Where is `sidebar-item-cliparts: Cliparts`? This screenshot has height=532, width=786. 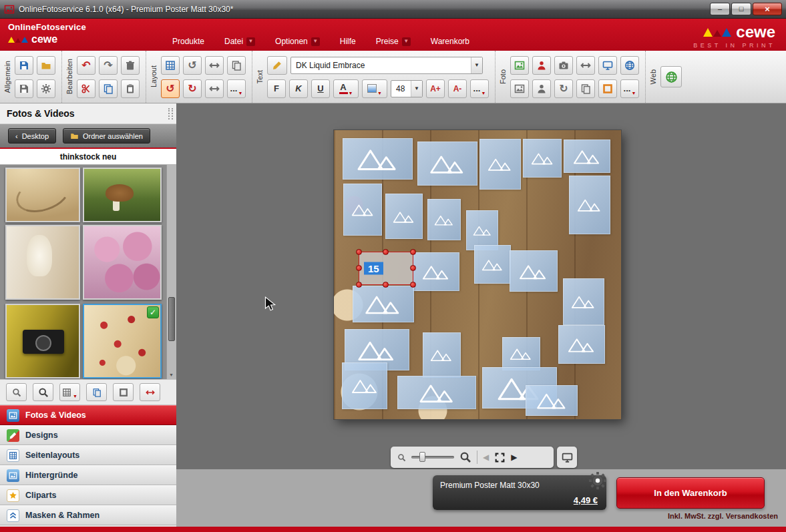
sidebar-item-cliparts: Cliparts is located at coordinates (88, 495).